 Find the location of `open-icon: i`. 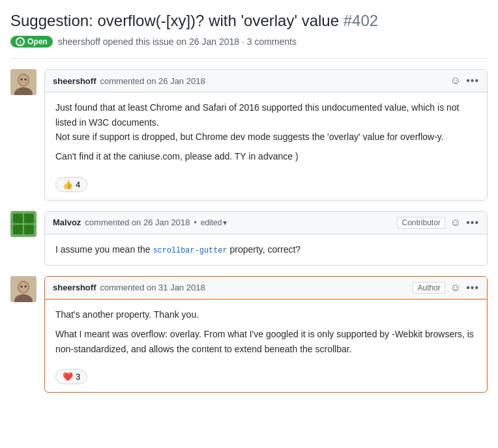

open-icon: i is located at coordinates (20, 42).